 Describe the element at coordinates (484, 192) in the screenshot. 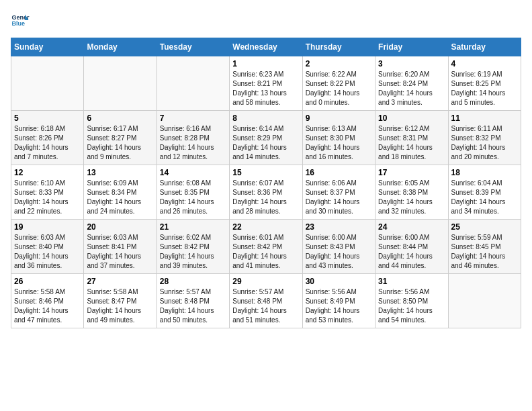

I see `calendar-cell: 18Sunrise: 6:04 AM Sunset: 8:39 PM Dayli…` at that location.